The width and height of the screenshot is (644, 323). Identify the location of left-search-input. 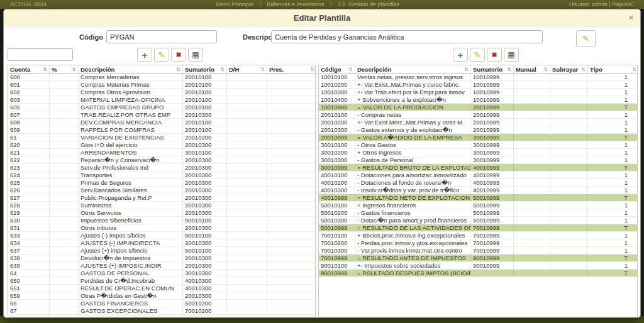
(40, 55).